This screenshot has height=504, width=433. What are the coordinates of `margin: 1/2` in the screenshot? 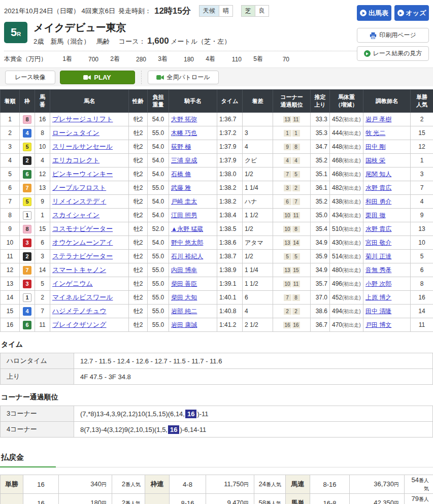 It's located at (258, 229).